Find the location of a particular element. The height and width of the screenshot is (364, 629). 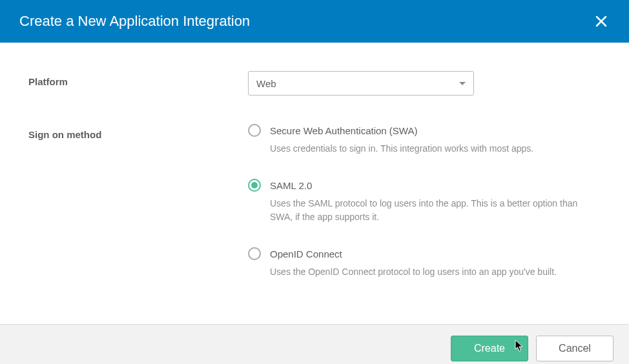

close-button is located at coordinates (601, 21).